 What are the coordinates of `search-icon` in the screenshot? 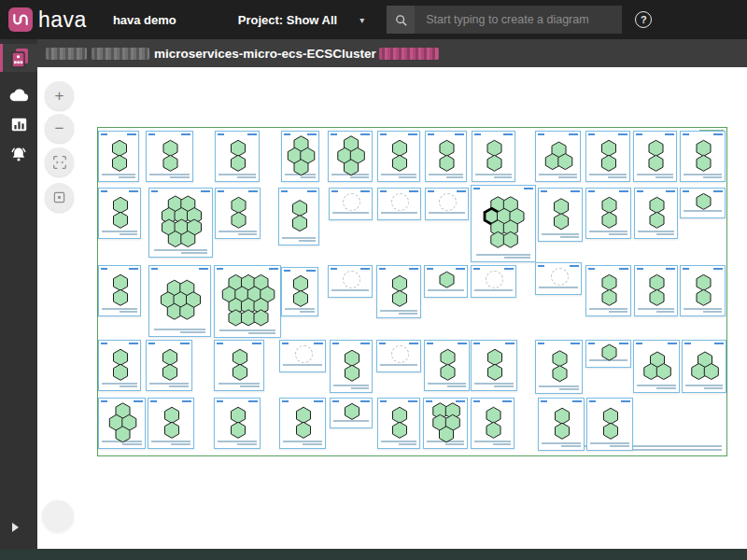 It's located at (401, 20).